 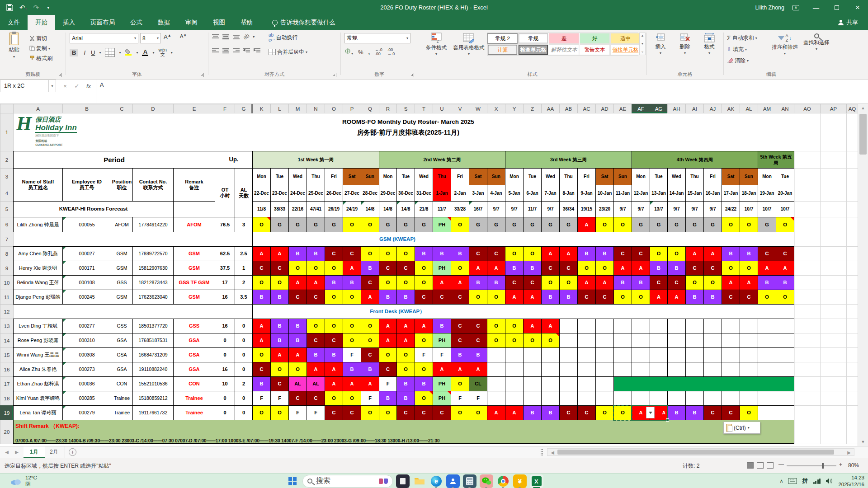 What do you see at coordinates (219, 23) in the screenshot?
I see `ribbon-tab: 视图` at bounding box center [219, 23].